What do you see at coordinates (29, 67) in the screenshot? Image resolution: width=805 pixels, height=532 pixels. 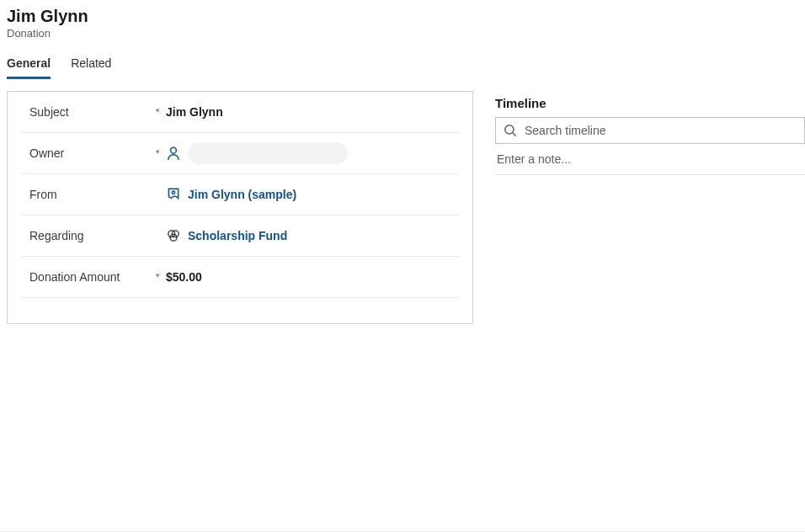 I see `tab-general: General` at bounding box center [29, 67].